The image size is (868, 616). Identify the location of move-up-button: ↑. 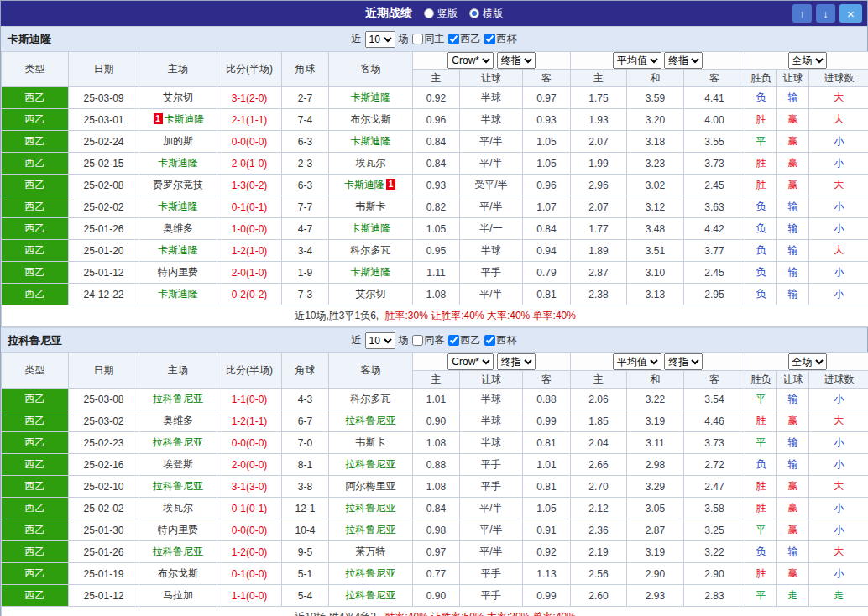
(803, 13).